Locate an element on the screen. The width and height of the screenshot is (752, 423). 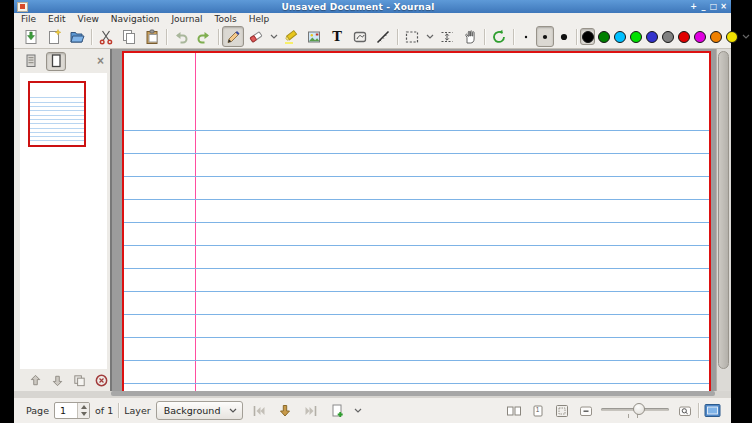
menu-item-edit: Edit is located at coordinates (56, 19).